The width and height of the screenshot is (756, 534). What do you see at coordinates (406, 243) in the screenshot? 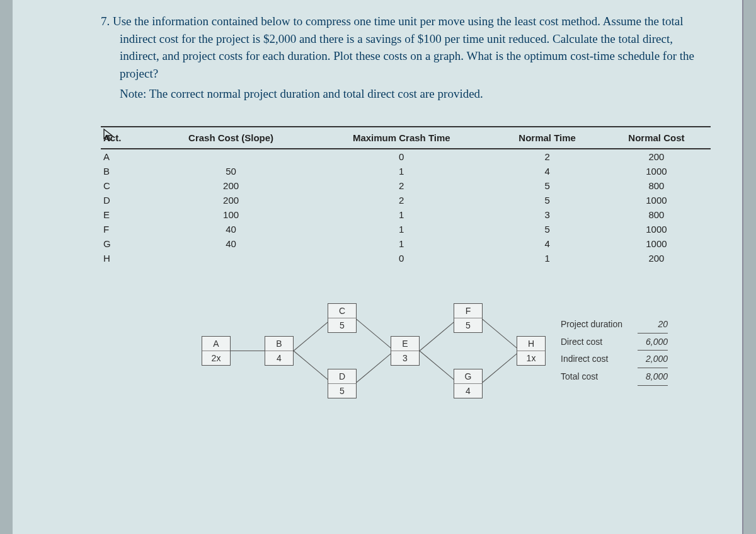
I see `table-row: G40141000` at bounding box center [406, 243].